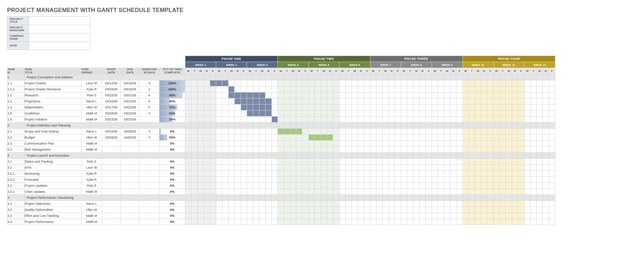 The height and width of the screenshot is (276, 644). What do you see at coordinates (91, 89) in the screenshot?
I see `task-owner: Kylie R` at bounding box center [91, 89].